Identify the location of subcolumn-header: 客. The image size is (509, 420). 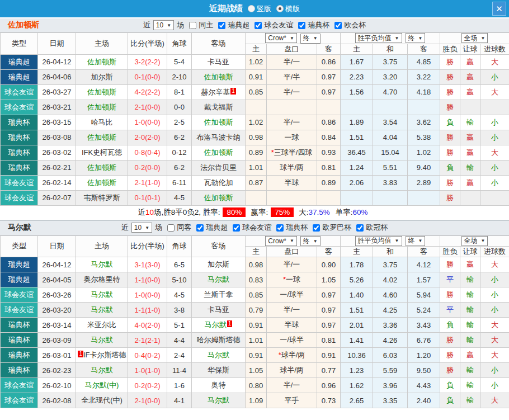
(424, 252).